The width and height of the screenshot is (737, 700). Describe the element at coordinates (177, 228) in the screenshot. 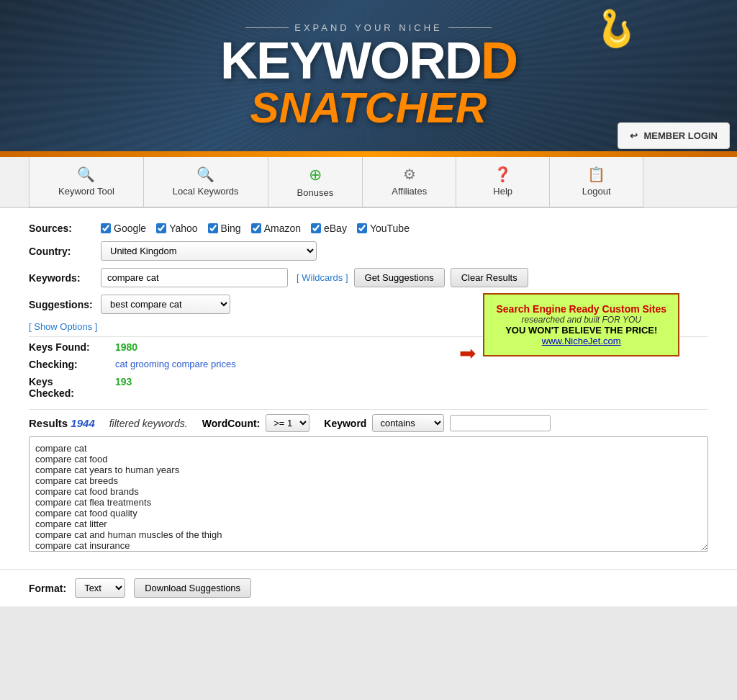

I see `source-yahoo: Yahoo` at that location.